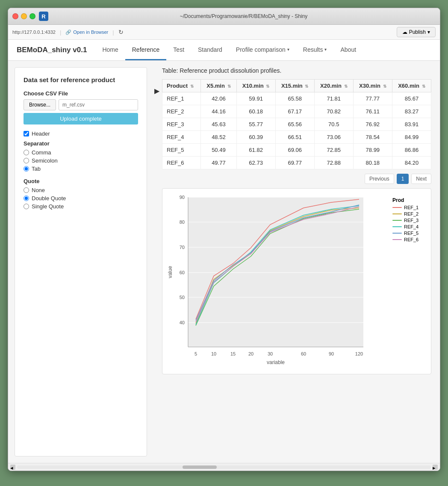 This screenshot has height=486, width=448. I want to click on cell-value: 84.20, so click(411, 163).